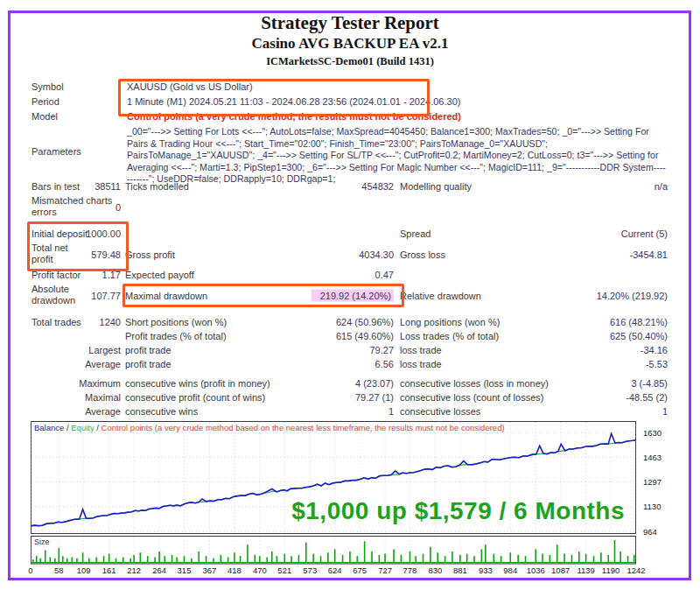  What do you see at coordinates (350, 186) in the screenshot?
I see `stat-row: Bars in test38511Ticks modelled454832Mod…` at bounding box center [350, 186].